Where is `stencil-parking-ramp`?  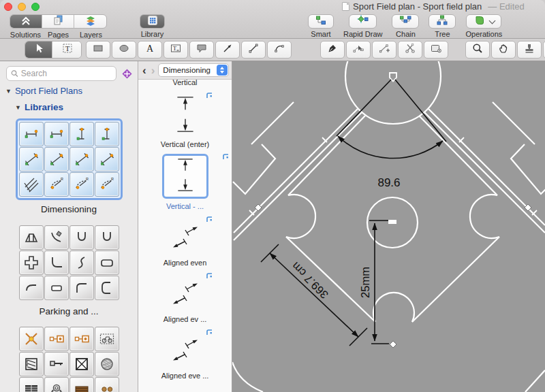 stencil-parking-ramp is located at coordinates (31, 238).